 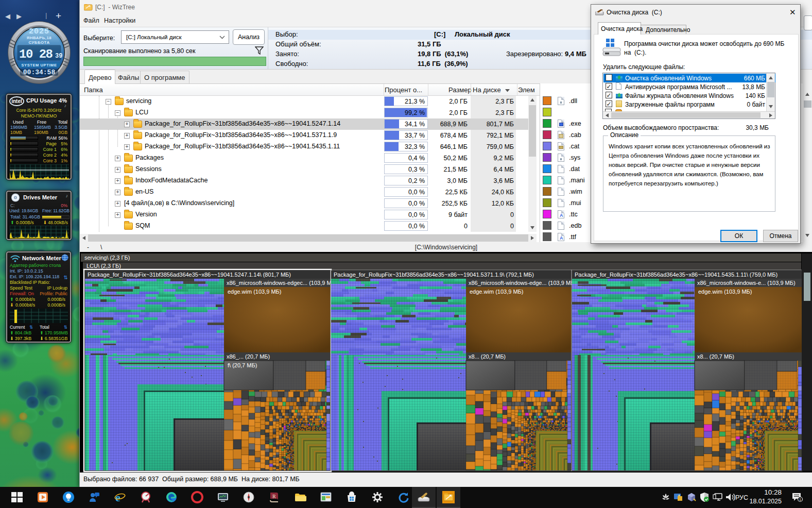 I want to click on svg-text: СУББОТА, so click(x=39, y=42).